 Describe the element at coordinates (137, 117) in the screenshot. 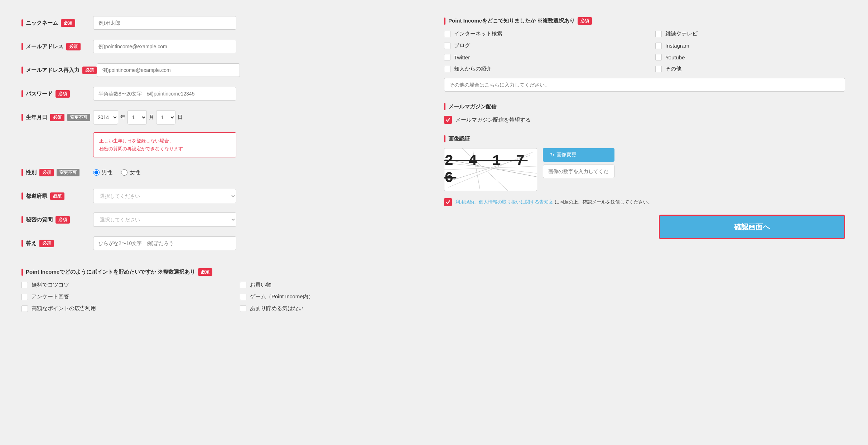

I see `month-select: 1234 5678 9101112` at that location.